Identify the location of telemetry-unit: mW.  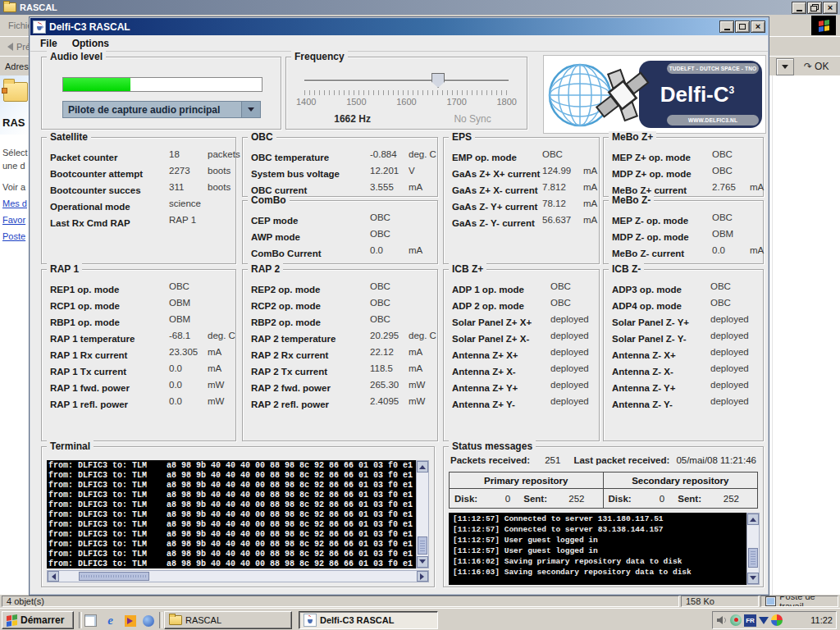
(417, 401).